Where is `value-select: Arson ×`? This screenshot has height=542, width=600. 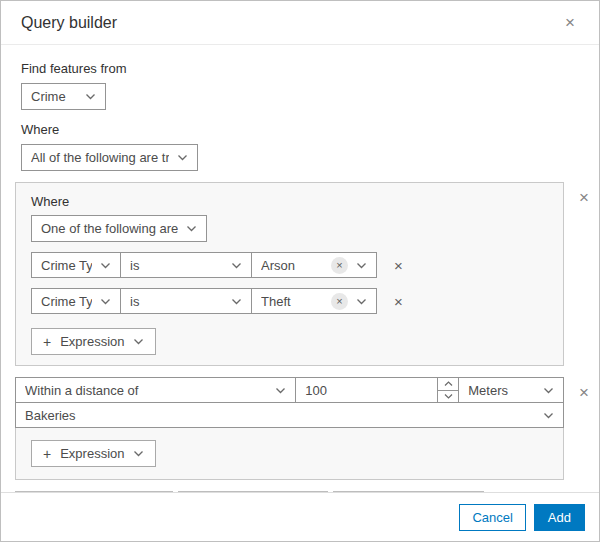
value-select: Arson × is located at coordinates (314, 265).